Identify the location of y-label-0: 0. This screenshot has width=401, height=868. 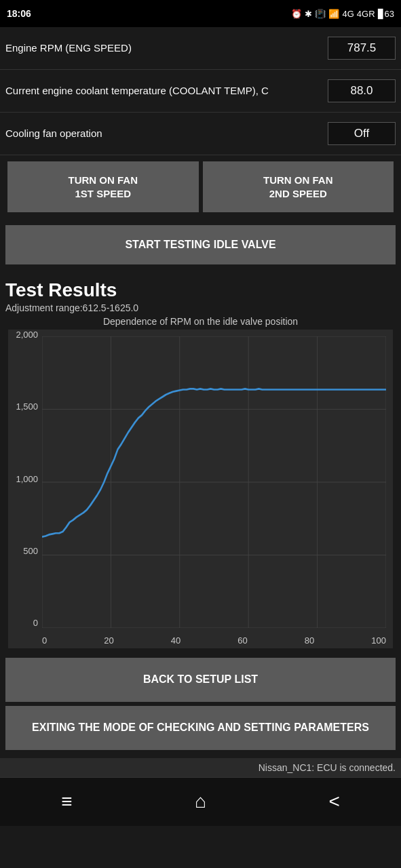
(35, 623).